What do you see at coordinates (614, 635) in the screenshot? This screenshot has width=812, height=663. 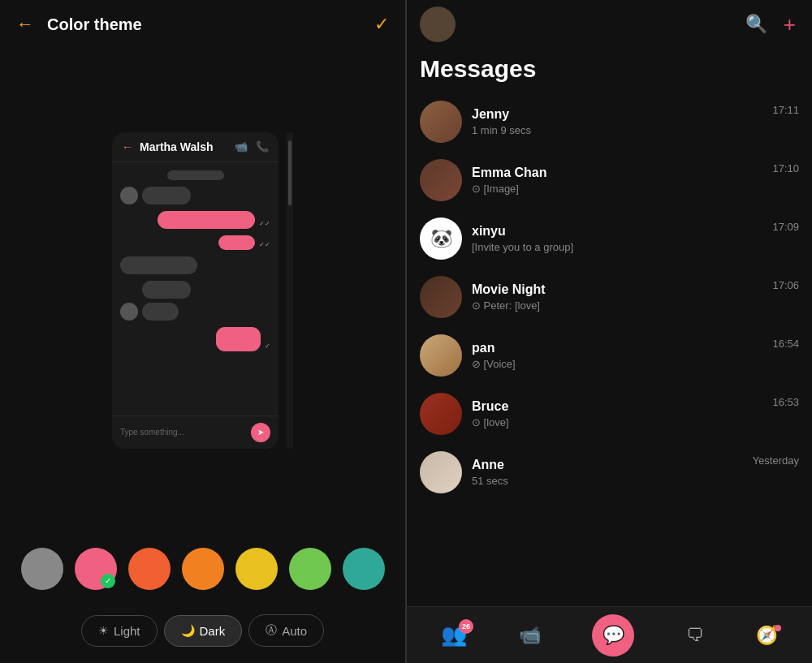 I see `messages-active-icon: 💬` at bounding box center [614, 635].